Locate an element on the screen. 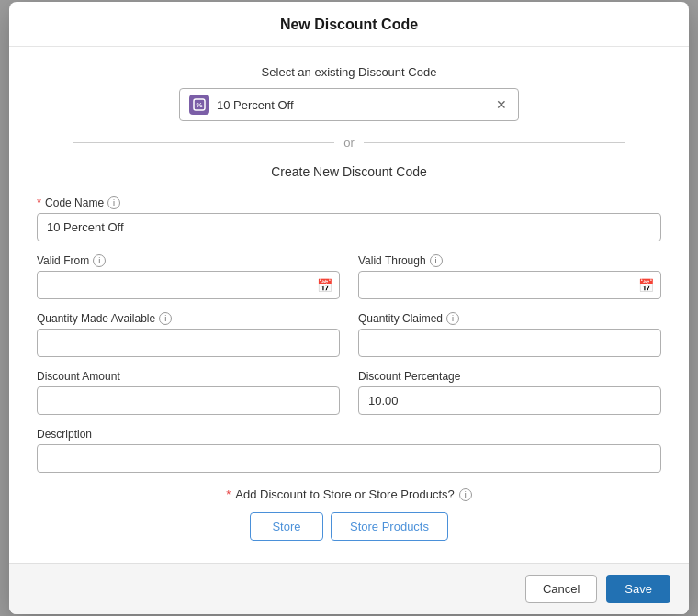  valid-from-group: Valid From i 📅 is located at coordinates (188, 277).